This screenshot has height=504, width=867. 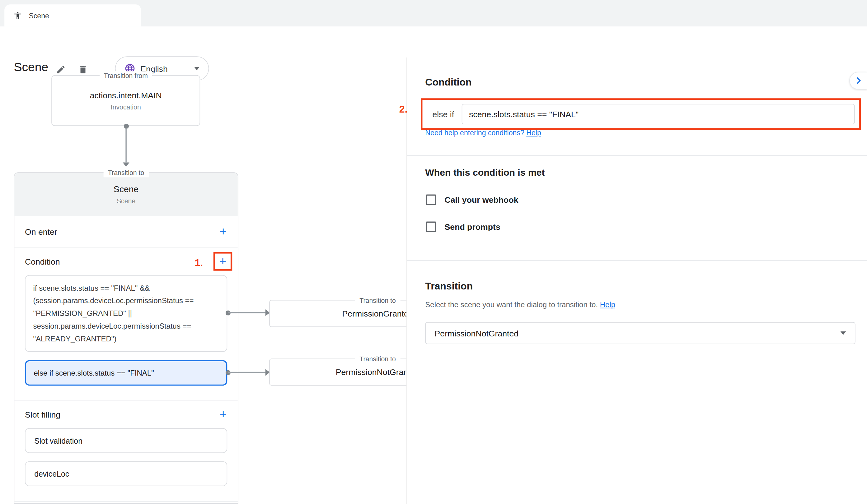 I want to click on transition-heading: Transition, so click(x=449, y=287).